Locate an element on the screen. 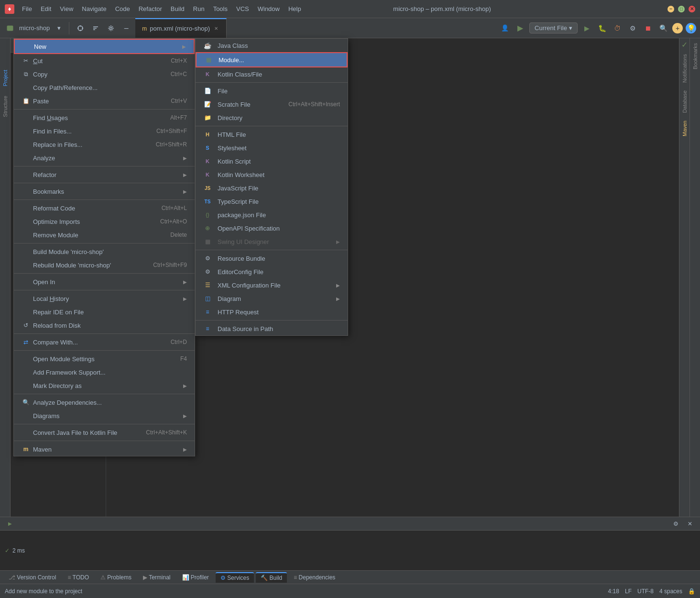  submenu-kotlin-worksheet: K Kotlin Worksheet is located at coordinates (272, 175).